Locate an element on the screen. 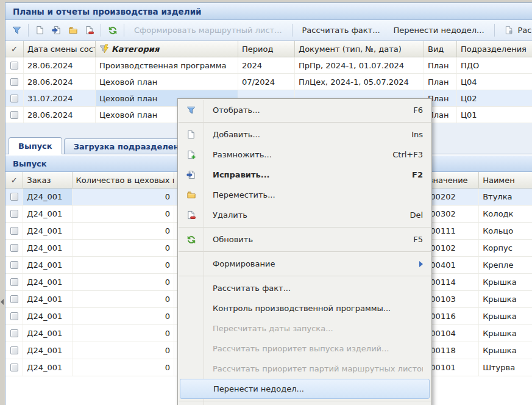 The image size is (532, 405). left-dock-strip is located at coordinates (2, 202).